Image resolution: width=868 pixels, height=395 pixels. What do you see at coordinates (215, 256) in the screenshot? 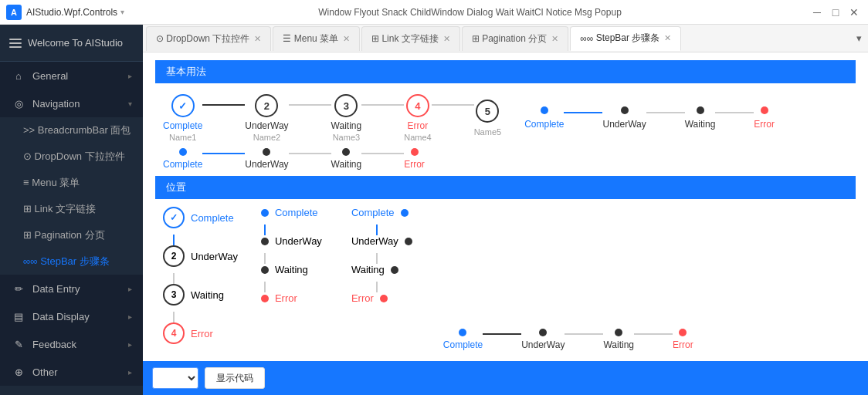
I see `vstep-label-underway: UnderWay` at bounding box center [215, 256].